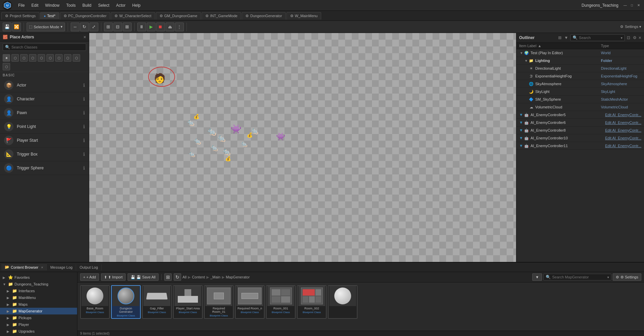 The width and height of the screenshot is (644, 336). Describe the element at coordinates (580, 131) in the screenshot. I see `outliner-row-ai8: ▼ 🤖 AI_EnemyController8 Edit AI_EnemyCon…` at that location.